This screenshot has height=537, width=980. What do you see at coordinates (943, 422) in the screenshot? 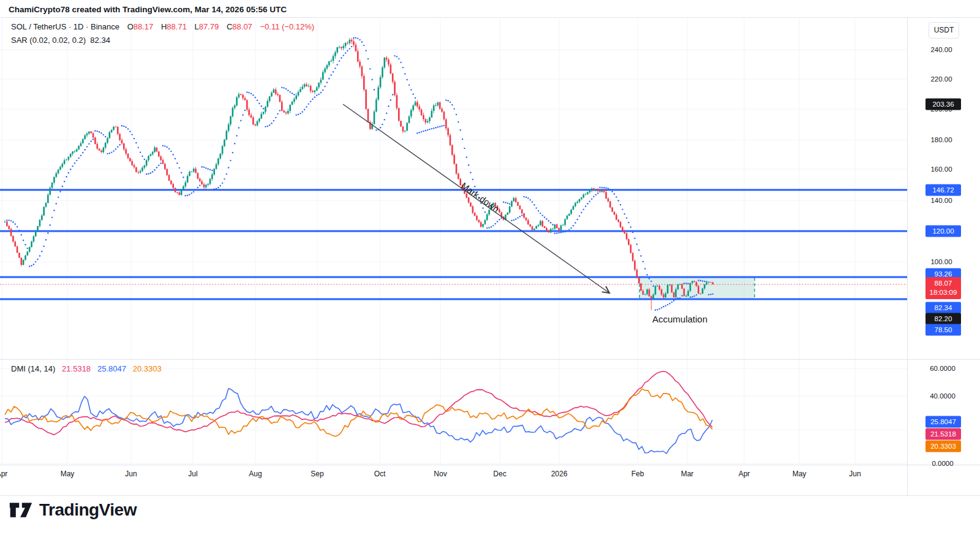
I see `dmi-badge: 25.8047` at bounding box center [943, 422].